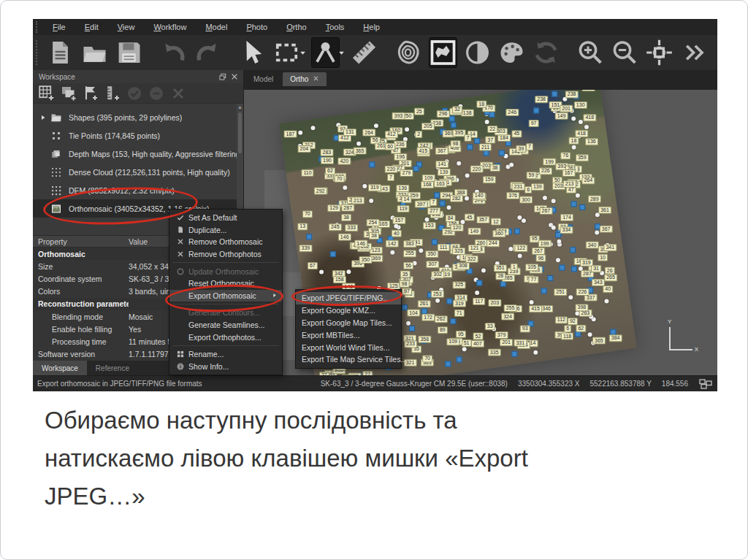  I want to click on close-panel-icon, so click(234, 77).